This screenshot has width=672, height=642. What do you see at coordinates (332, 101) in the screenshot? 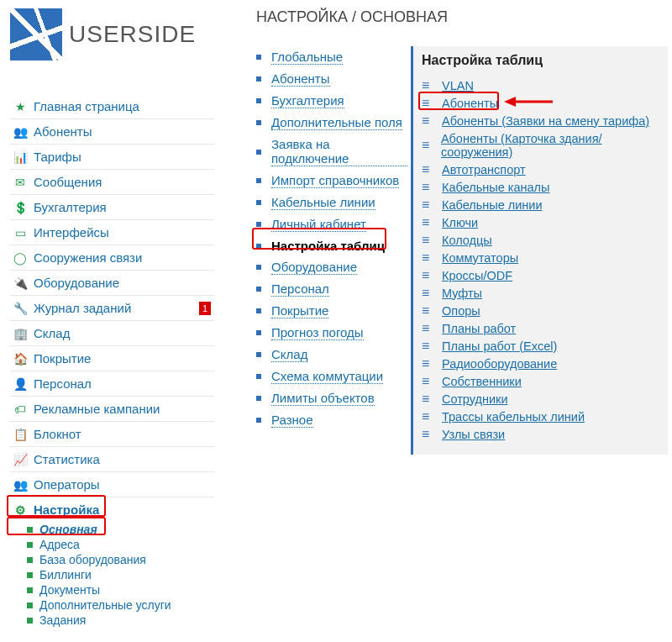
I see `settings-category-2: Бухгалтерия` at bounding box center [332, 101].